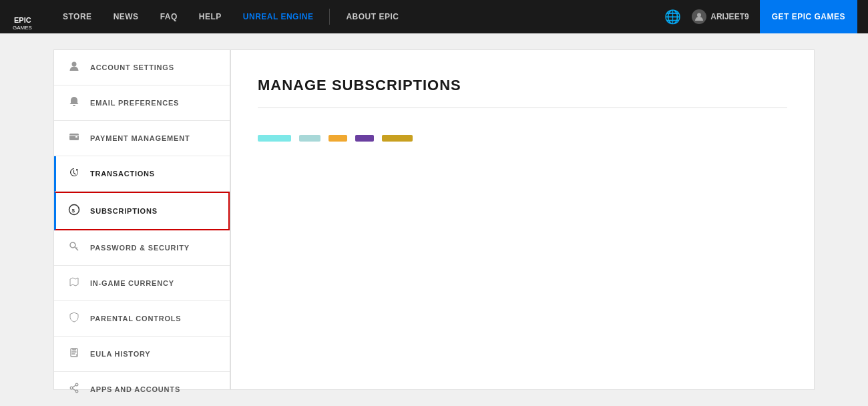 This screenshot has height=406, width=868. What do you see at coordinates (142, 319) in the screenshot?
I see `sidebar-item-parental-controls: PARENTAL CONTROLS` at bounding box center [142, 319].